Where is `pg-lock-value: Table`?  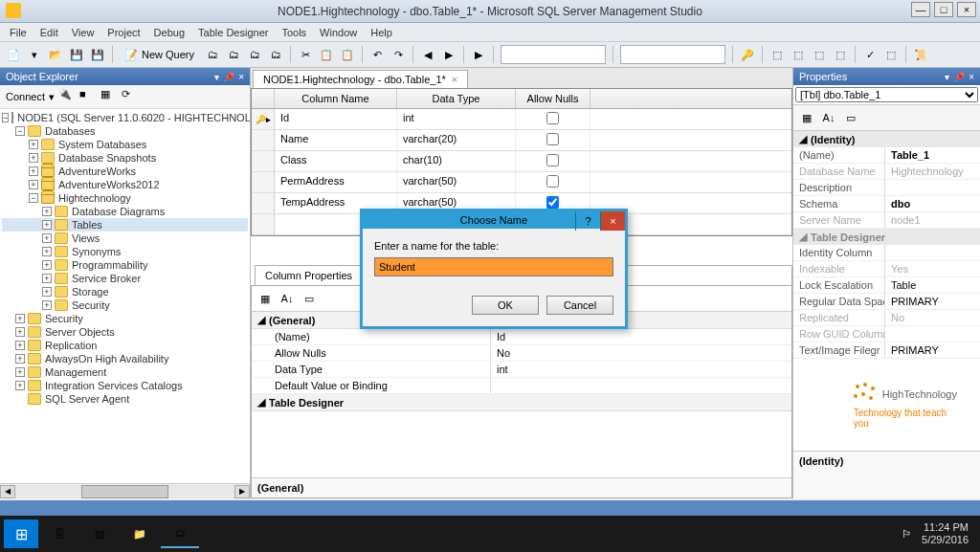
pg-lock-value: Table is located at coordinates (932, 285).